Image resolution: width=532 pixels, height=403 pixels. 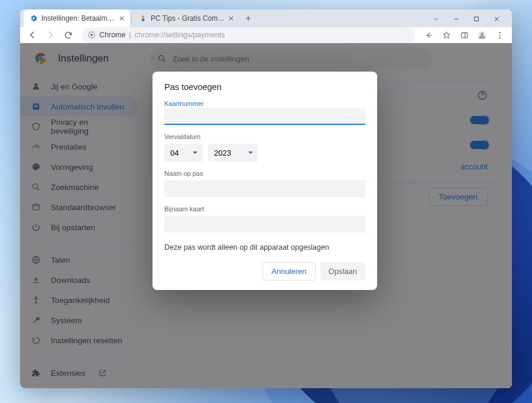 What do you see at coordinates (233, 153) in the screenshot?
I see `expiry-year-select: 2023` at bounding box center [233, 153].